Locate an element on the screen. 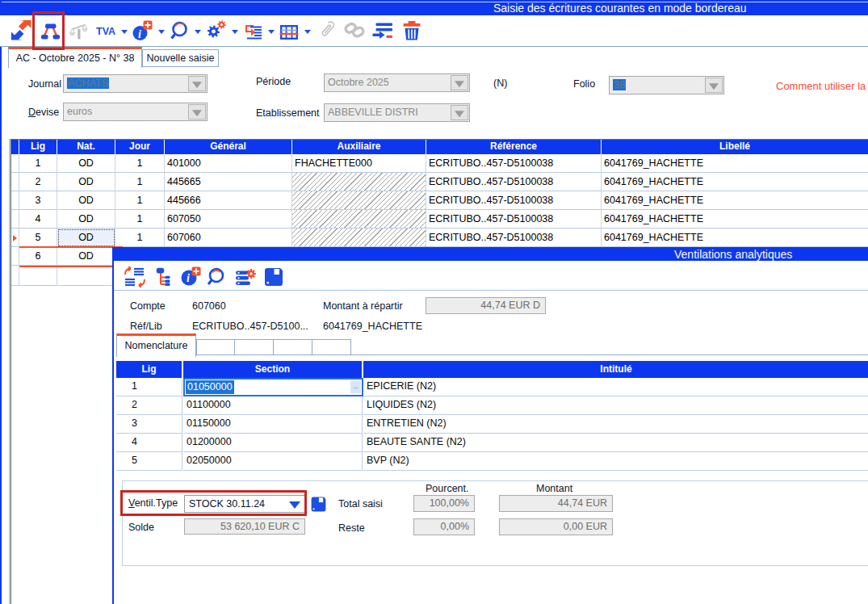  grid-cell-lig: 1 is located at coordinates (39, 163).